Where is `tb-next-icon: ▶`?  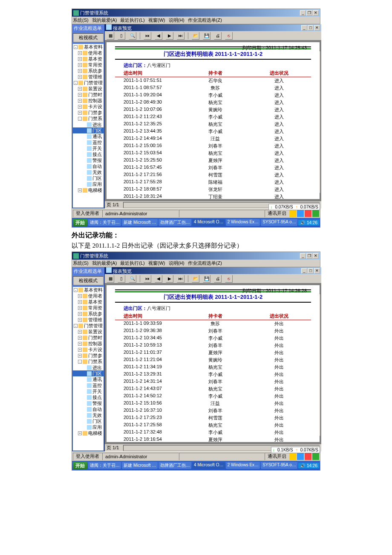
tb-next-icon: ▶ is located at coordinates (170, 36).